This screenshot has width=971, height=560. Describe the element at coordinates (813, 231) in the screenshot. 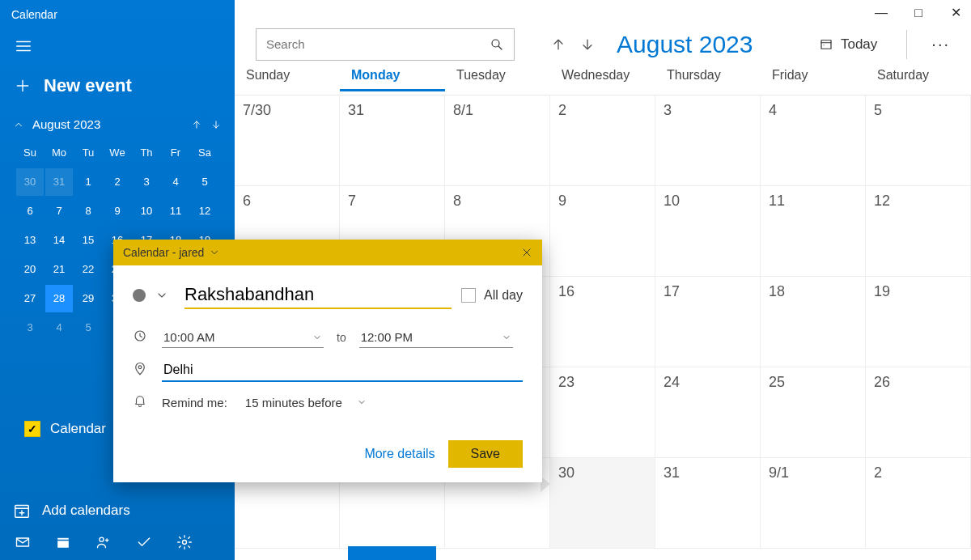

I see `calendar-cell: 11` at that location.